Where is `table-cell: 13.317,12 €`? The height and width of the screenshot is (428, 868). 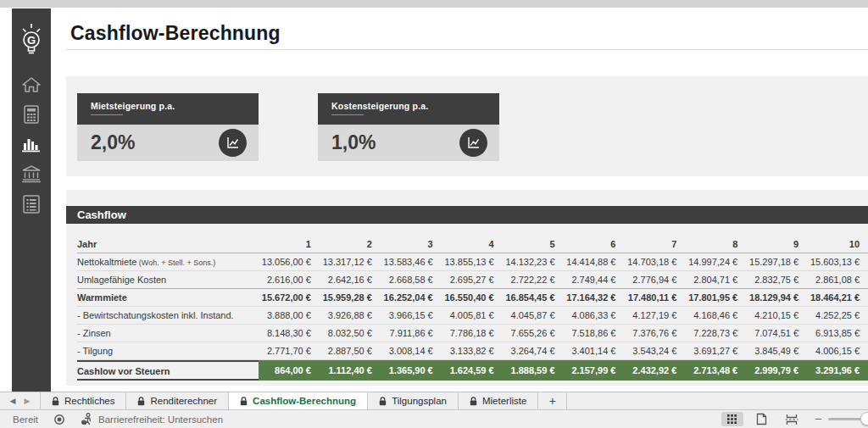
table-cell: 13.317,12 € is located at coordinates (350, 262).